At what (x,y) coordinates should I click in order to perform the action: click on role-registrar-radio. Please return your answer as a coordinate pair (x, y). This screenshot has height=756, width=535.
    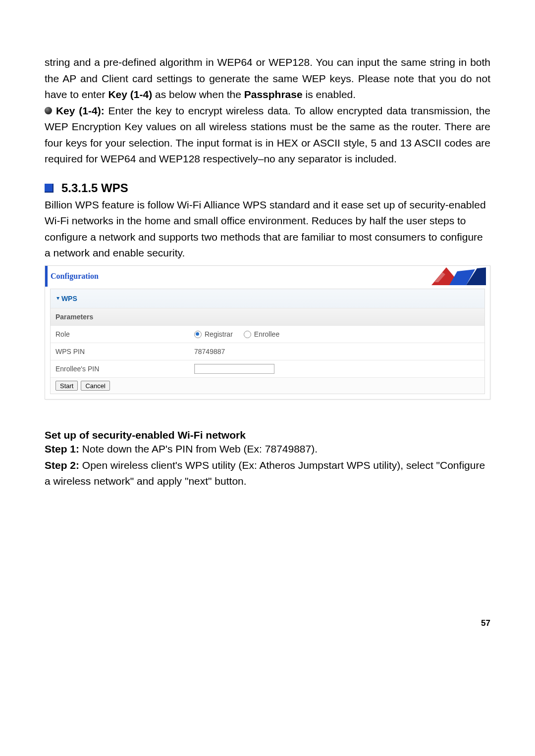
    Looking at the image, I should click on (198, 335).